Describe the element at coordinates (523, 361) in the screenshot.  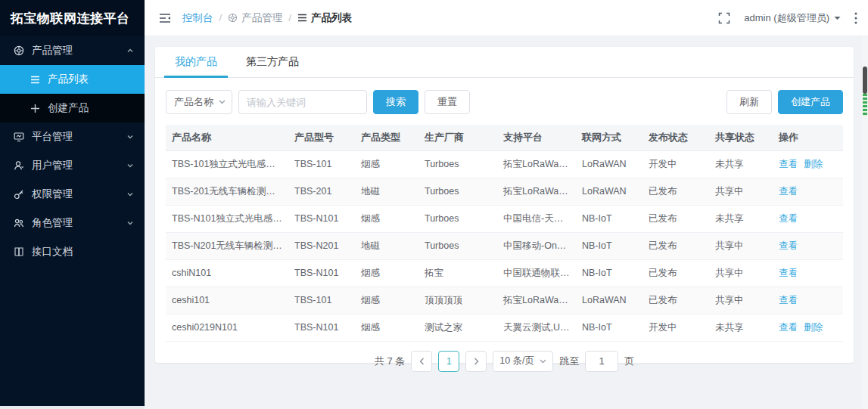
I see `page-size-select: 10 条/页` at that location.